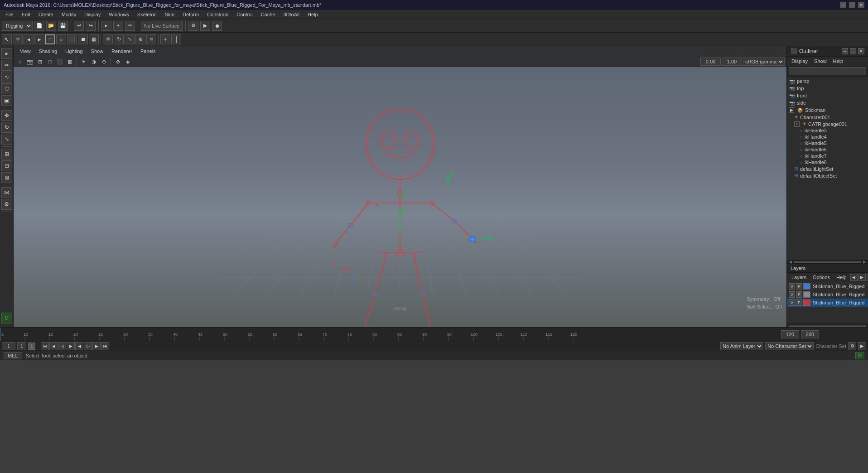 This screenshot has width=868, height=473. Describe the element at coordinates (119, 14) in the screenshot. I see `menu-windows: Windows` at that location.